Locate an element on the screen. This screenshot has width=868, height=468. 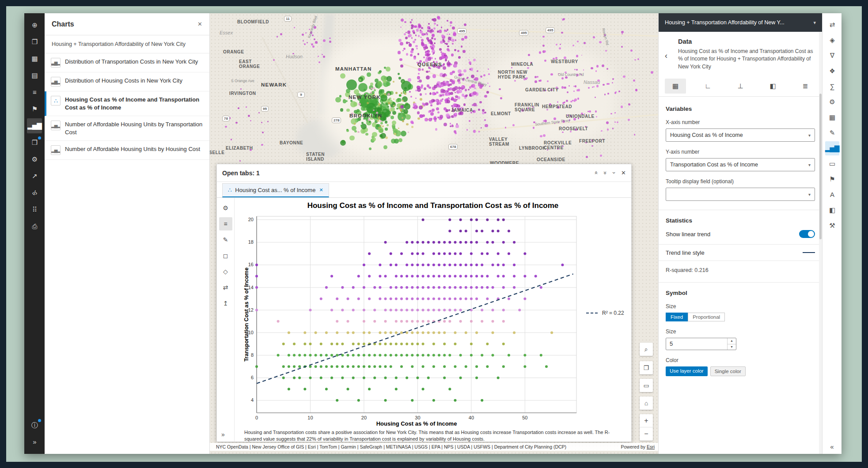
code-icon: ‹/› is located at coordinates (34, 193).